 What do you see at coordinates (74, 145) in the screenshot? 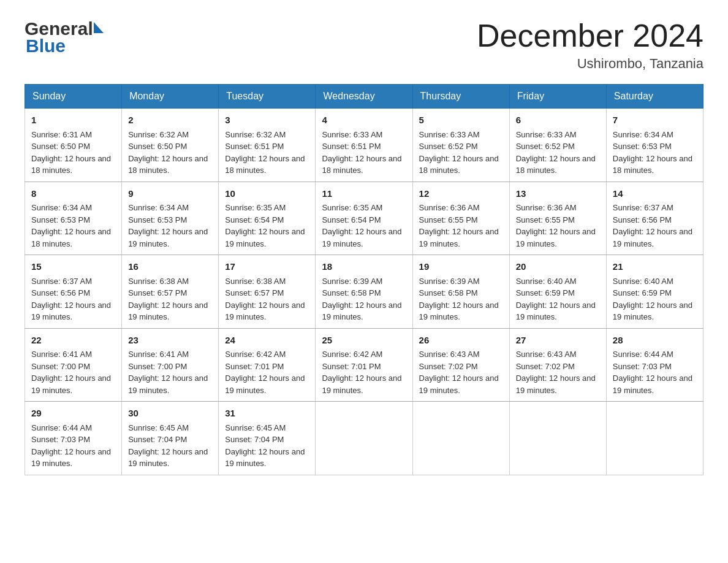
I see `calendar-cell: 1Sunrise: 6:31 AMSunset: 6:50 PMDaylight…` at bounding box center [74, 145].